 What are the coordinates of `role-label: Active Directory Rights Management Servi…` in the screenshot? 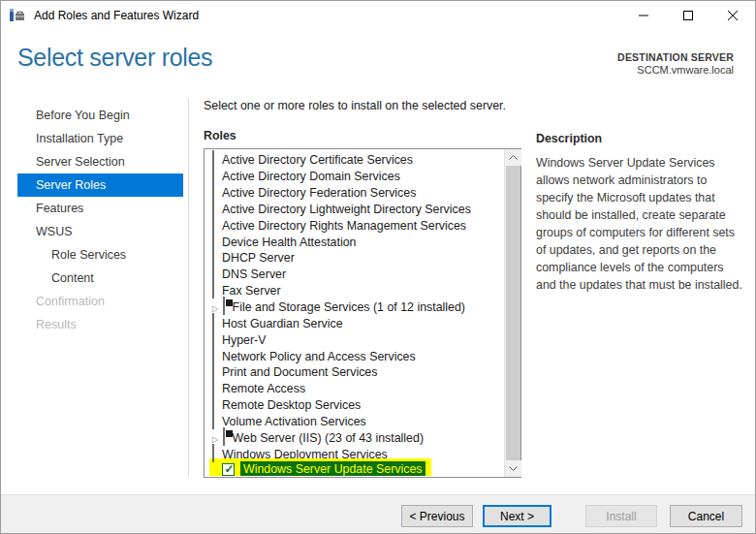 It's located at (344, 226).